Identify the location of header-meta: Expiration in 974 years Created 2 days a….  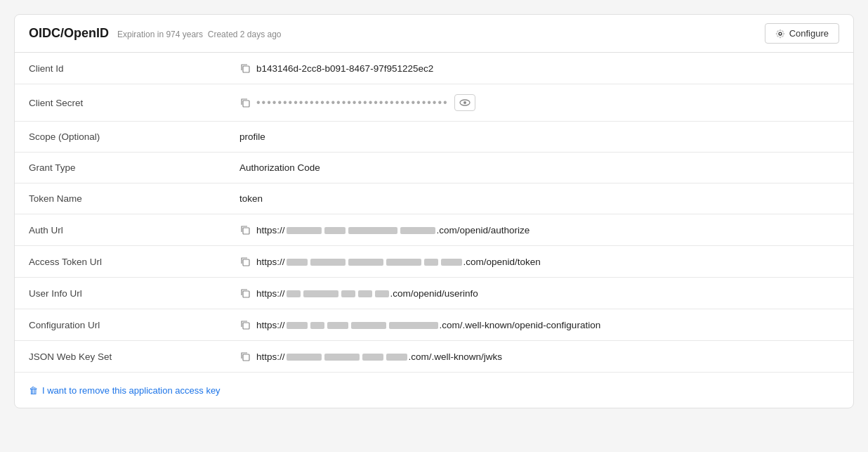
(199, 34).